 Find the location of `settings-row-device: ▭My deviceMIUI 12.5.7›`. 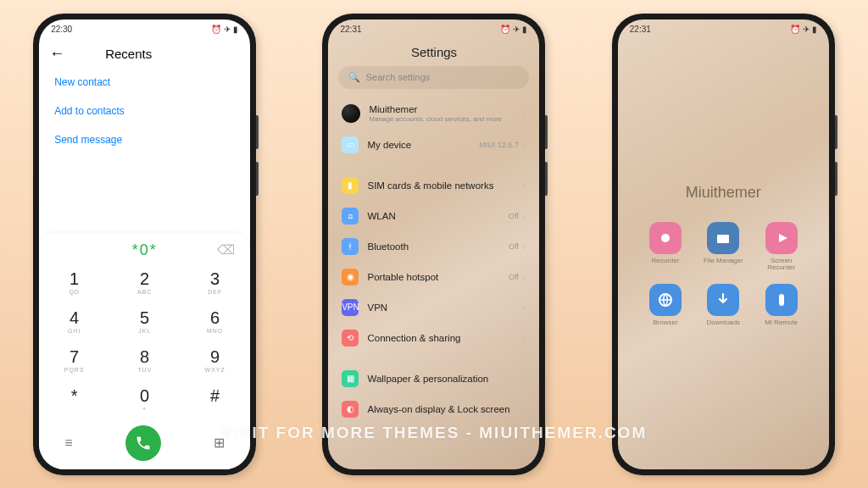

settings-row-device: ▭My deviceMIUI 12.5.7› is located at coordinates (434, 145).